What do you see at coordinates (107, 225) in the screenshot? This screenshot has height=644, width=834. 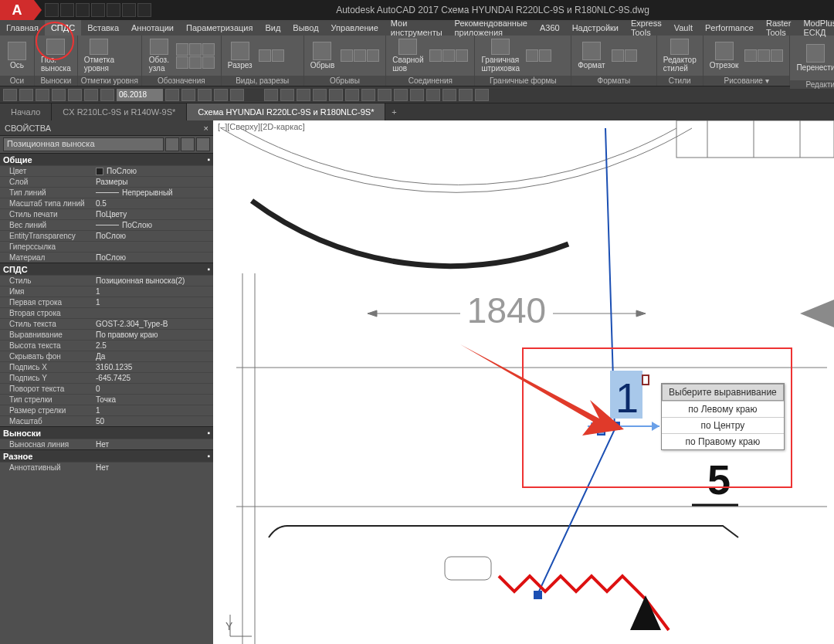 I see `property-row: Вес линийПоСлою` at bounding box center [107, 225].